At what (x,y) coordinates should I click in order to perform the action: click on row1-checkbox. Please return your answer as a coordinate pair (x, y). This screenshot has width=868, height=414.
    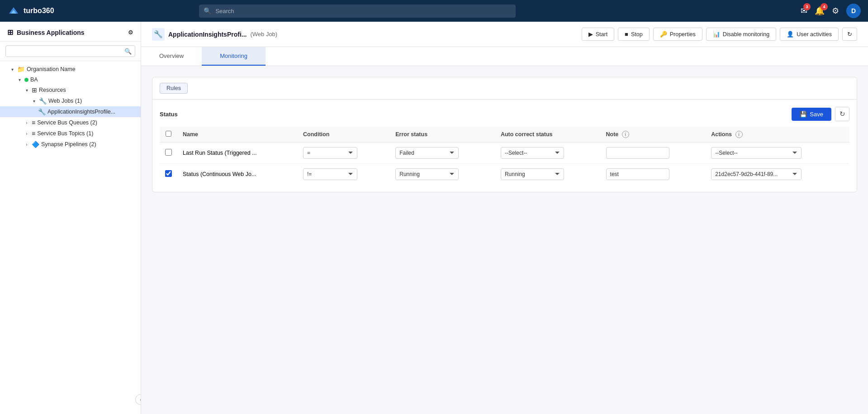
    Looking at the image, I should click on (168, 152).